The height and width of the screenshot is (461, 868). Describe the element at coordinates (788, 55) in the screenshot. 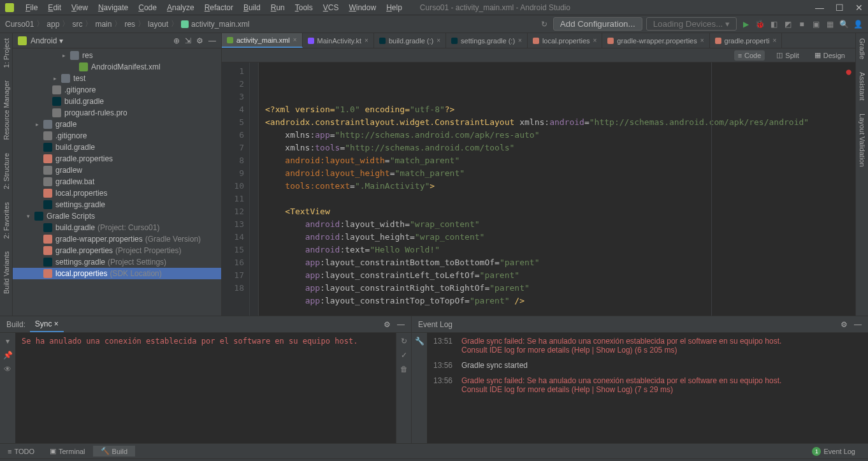

I see `view-split-button: ◫ Split` at that location.